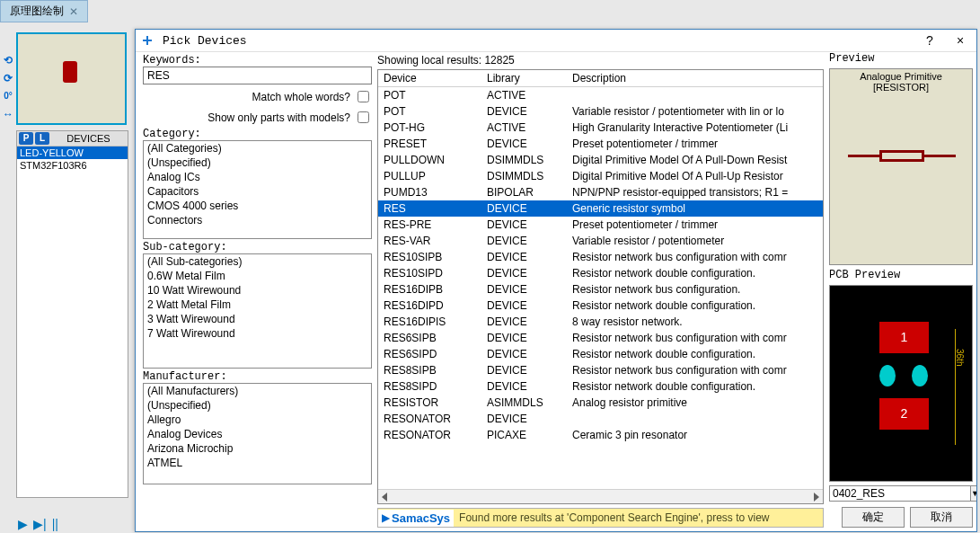 Image resolution: width=980 pixels, height=533 pixels. Describe the element at coordinates (56, 524) in the screenshot. I see `pause-icon: ||` at that location.